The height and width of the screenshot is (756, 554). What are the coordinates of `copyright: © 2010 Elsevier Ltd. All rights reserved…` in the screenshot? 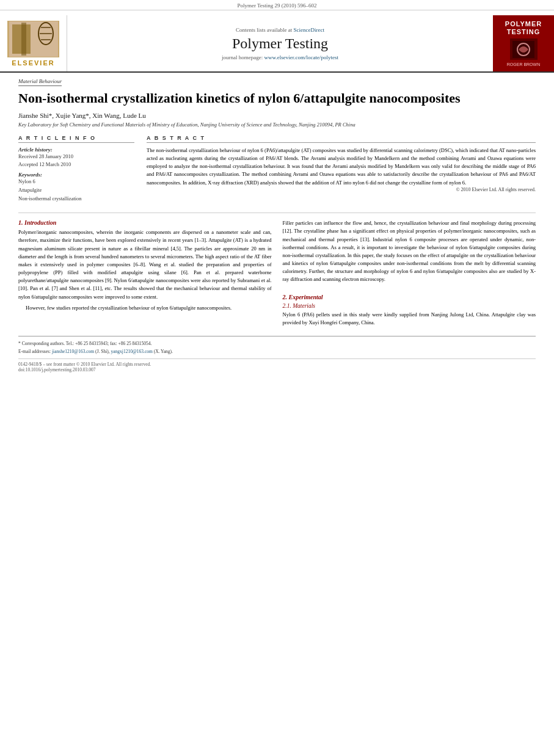 It's located at (341, 189).